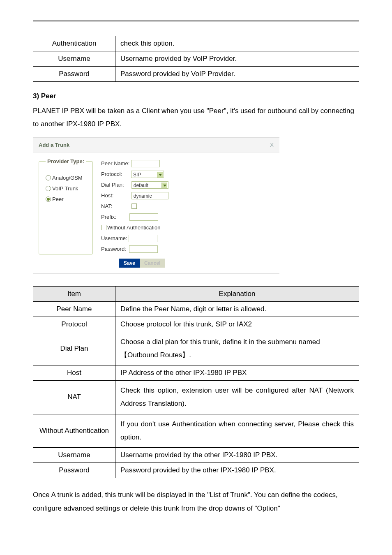 This screenshot has width=392, height=555. Describe the element at coordinates (196, 59) in the screenshot. I see `auth-table: Authentication check this option. Userna…` at that location.